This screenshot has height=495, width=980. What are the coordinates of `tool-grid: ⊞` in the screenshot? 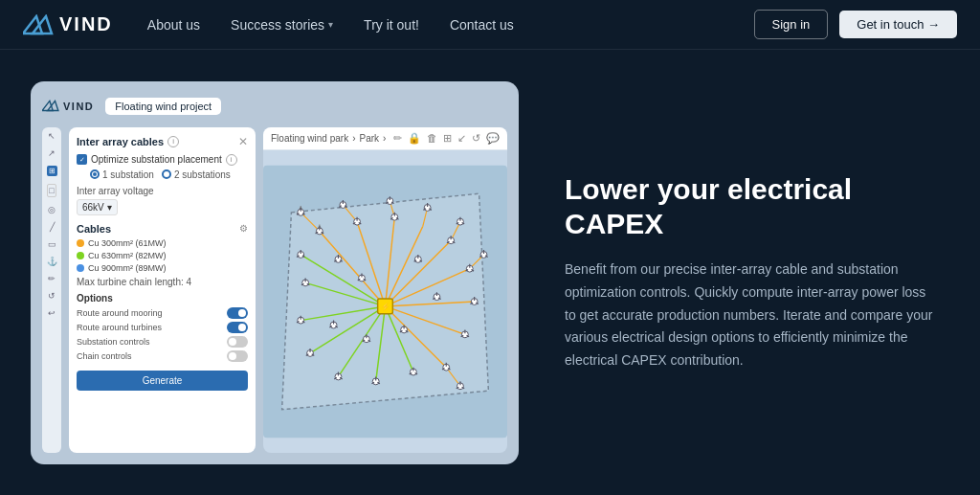 It's located at (52, 170).